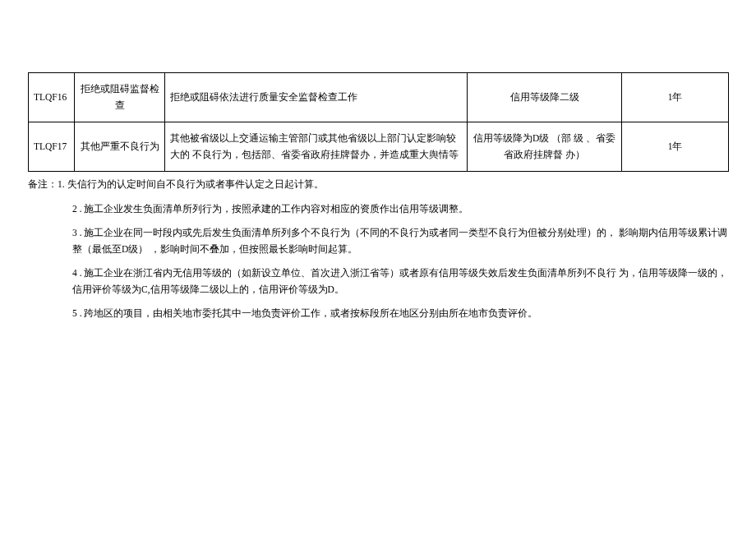 Image resolution: width=756 pixels, height=535 pixels. What do you see at coordinates (316, 98) in the screenshot?
I see `cell-description: 拒绝或阻碍依法进行质量安全监督检查工作` at bounding box center [316, 98].